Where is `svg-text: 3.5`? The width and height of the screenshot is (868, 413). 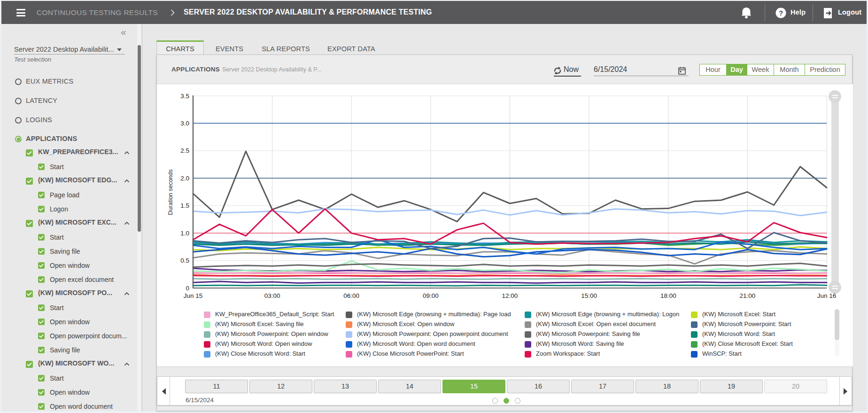 svg-text: 3.5 is located at coordinates (185, 96).